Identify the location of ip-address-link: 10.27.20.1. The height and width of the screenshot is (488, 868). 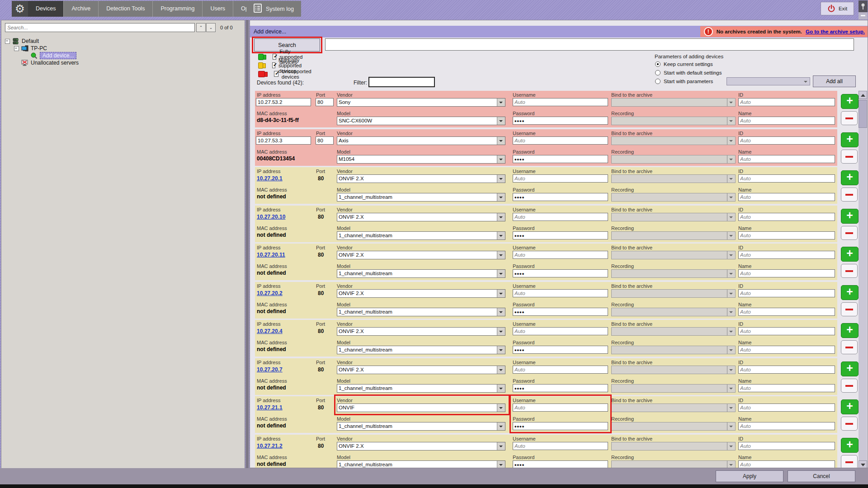
(269, 178).